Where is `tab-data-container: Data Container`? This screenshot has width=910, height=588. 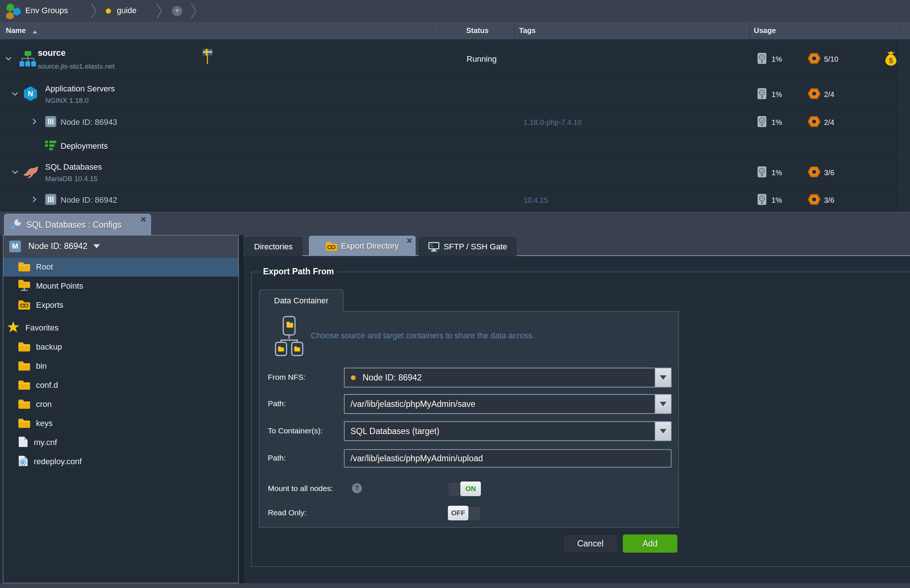 tab-data-container: Data Container is located at coordinates (301, 300).